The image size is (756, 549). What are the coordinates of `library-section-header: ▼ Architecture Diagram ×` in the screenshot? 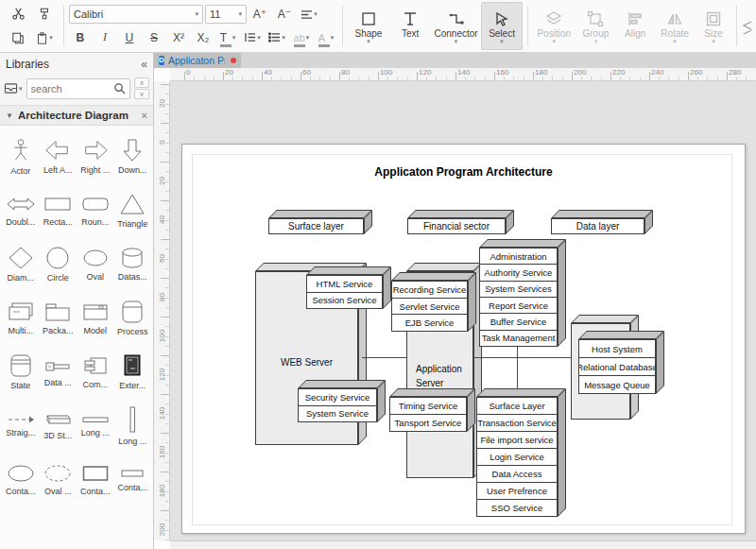 It's located at (77, 115).